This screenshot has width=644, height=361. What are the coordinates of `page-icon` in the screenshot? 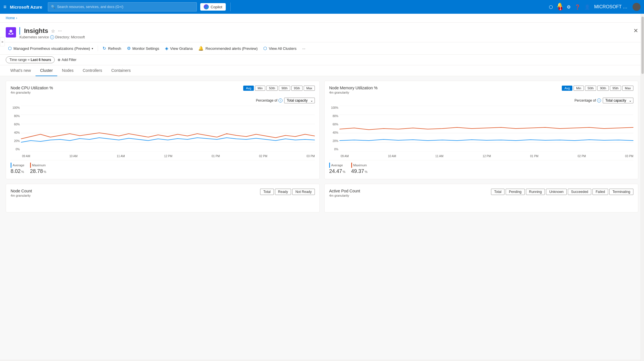 It's located at (11, 32).